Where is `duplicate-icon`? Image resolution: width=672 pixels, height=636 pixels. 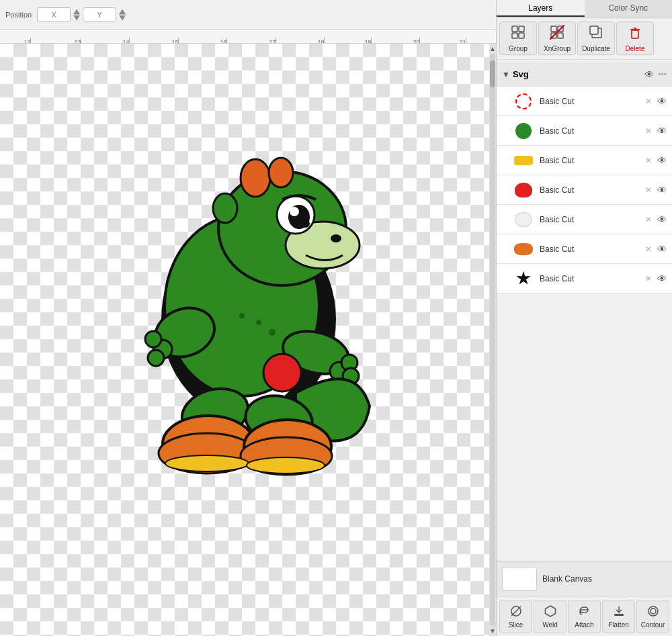
duplicate-icon is located at coordinates (596, 34).